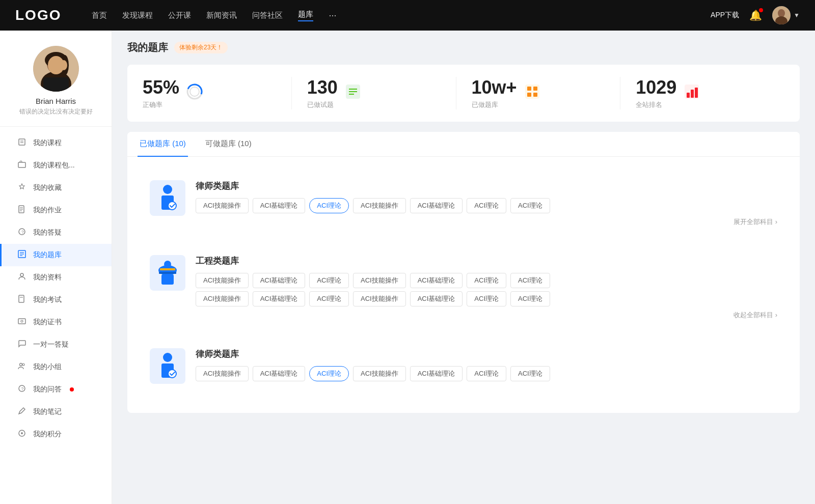 The width and height of the screenshot is (815, 504). I want to click on sidebar-item-one-on-one: 一对一答疑, so click(56, 345).